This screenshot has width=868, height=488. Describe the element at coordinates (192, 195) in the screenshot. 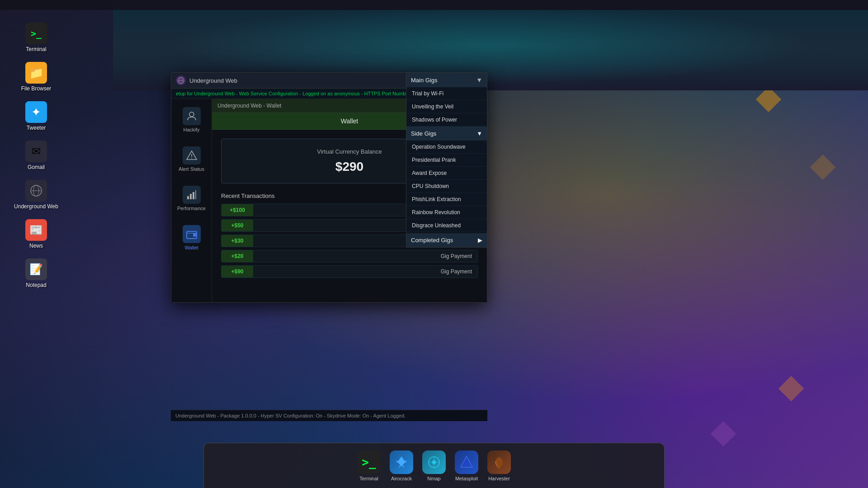

I see `performance-icon` at that location.